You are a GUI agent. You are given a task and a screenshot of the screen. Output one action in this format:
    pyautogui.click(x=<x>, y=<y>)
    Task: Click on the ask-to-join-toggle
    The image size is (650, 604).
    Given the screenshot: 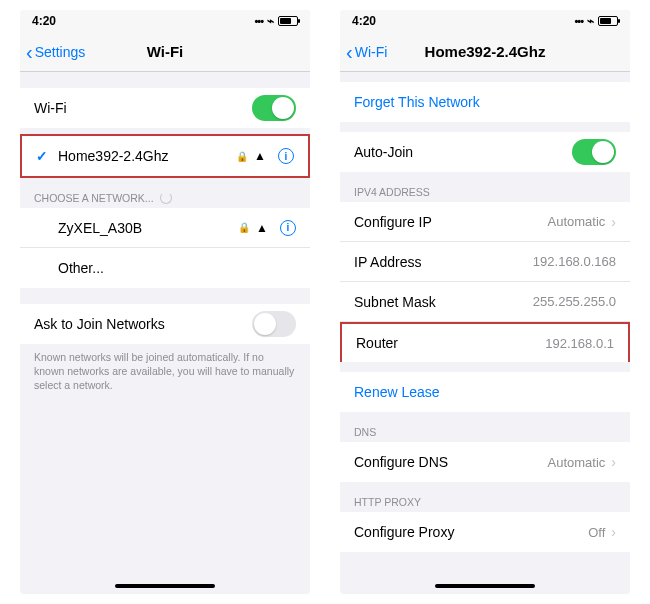 What is the action you would take?
    pyautogui.click(x=274, y=324)
    